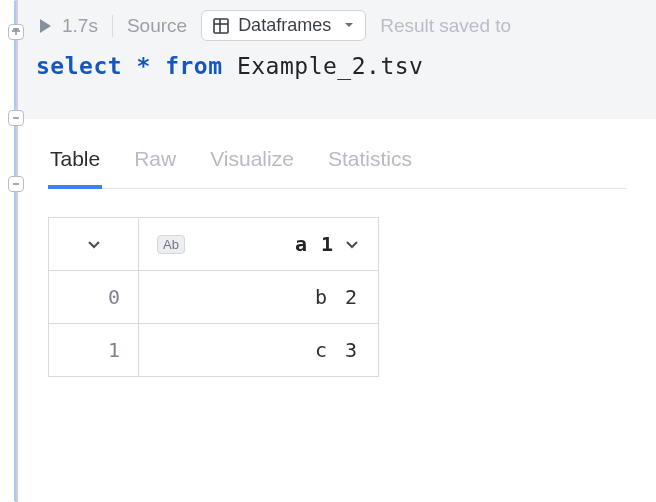 This screenshot has width=656, height=502. I want to click on index-column-header, so click(94, 244).